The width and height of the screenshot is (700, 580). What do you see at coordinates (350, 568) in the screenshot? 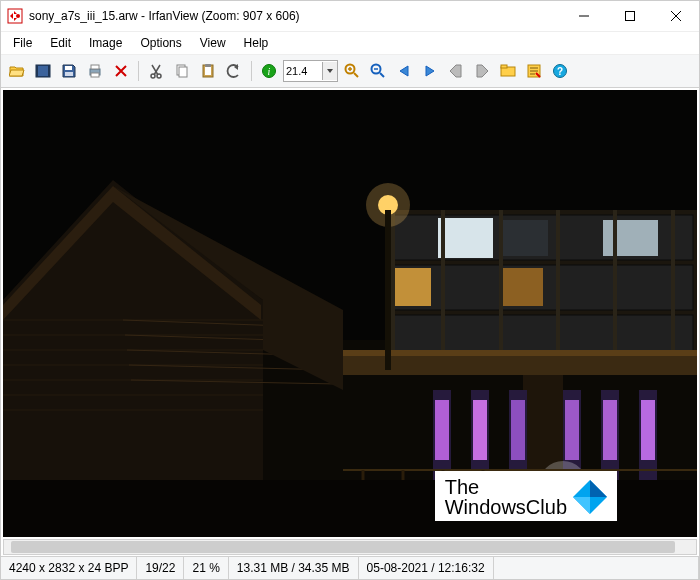
I see `status-bar: 4240 x 2832 x 24 BPP 19/22 21 % 13.31 MB…` at bounding box center [350, 568].